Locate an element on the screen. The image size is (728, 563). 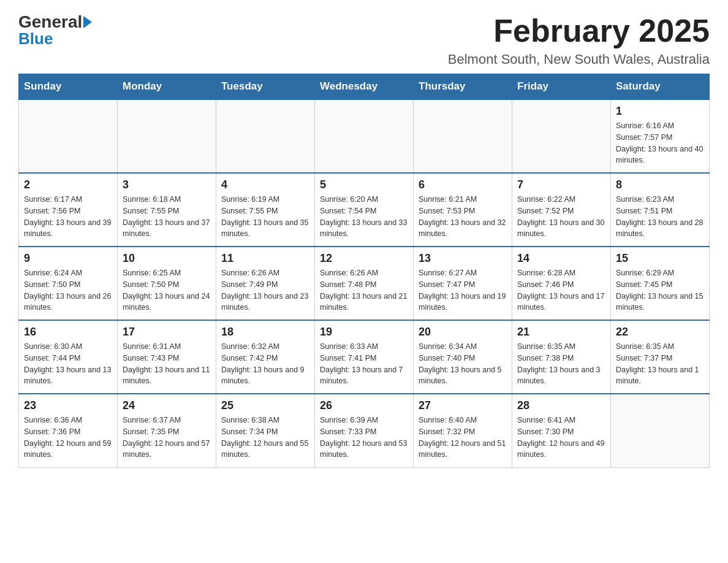
day-number: 3 is located at coordinates (167, 185).